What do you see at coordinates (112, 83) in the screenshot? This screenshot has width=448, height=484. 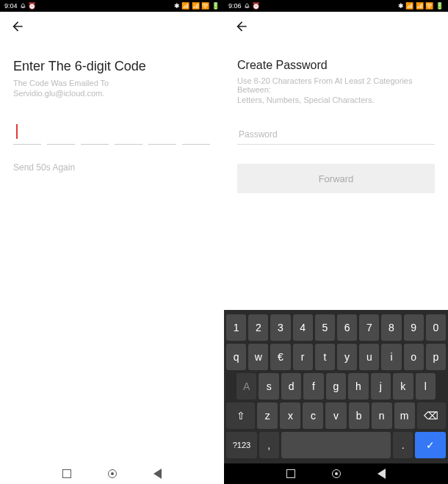 I see `subtitle-line1: The Code Was Emailed To` at bounding box center [112, 83].